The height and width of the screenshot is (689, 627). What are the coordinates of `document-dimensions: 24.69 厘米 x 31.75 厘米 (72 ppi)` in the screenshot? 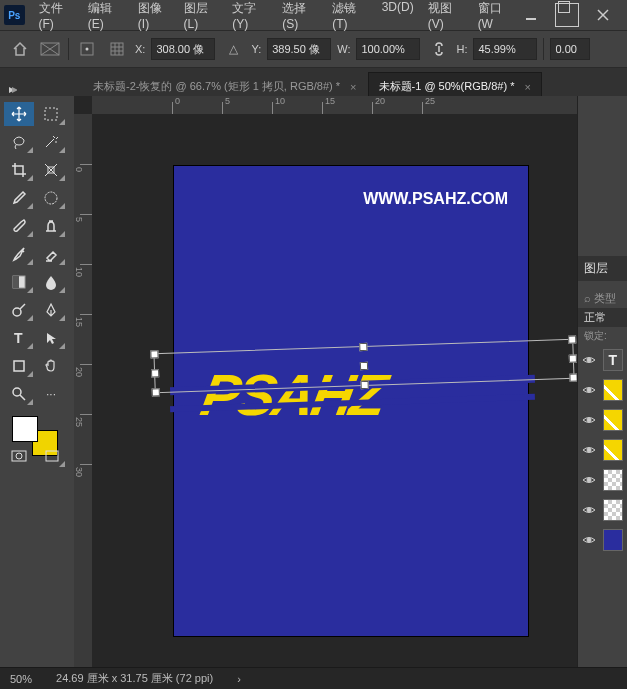 It's located at (134, 678).